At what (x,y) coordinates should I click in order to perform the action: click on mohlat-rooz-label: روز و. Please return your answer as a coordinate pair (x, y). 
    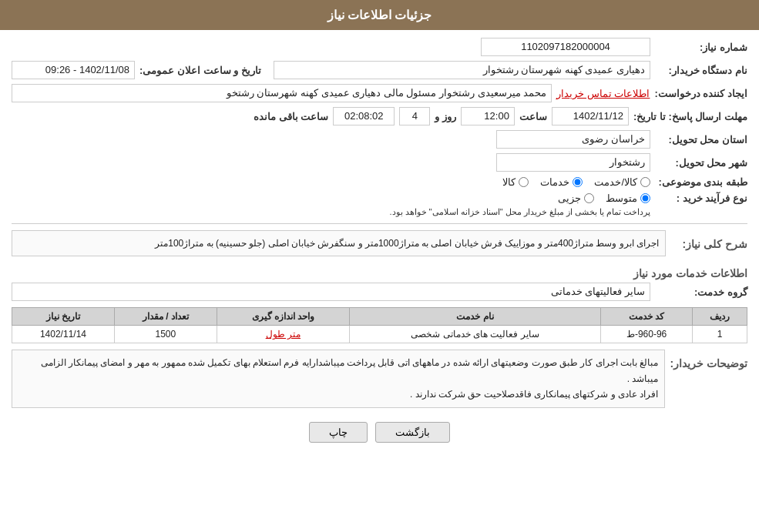
    Looking at the image, I should click on (445, 117).